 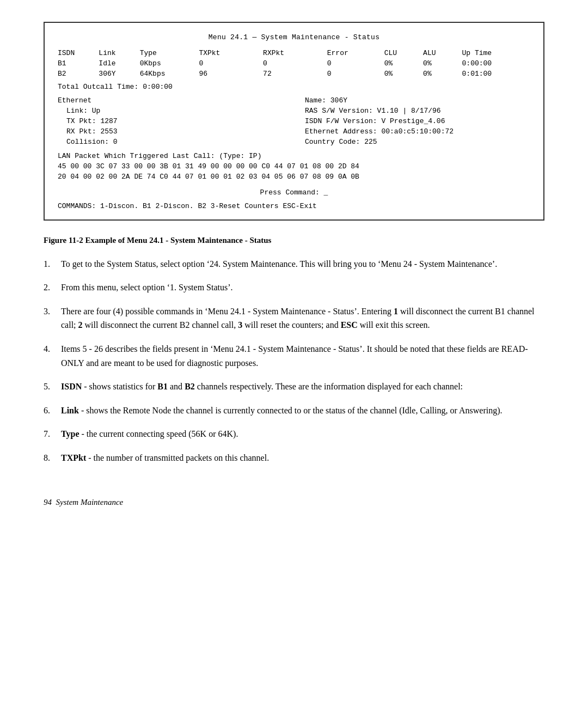 What do you see at coordinates (303, 288) in the screenshot?
I see `list-item-2-content: From this menu, select option ‘1. System…` at bounding box center [303, 288].